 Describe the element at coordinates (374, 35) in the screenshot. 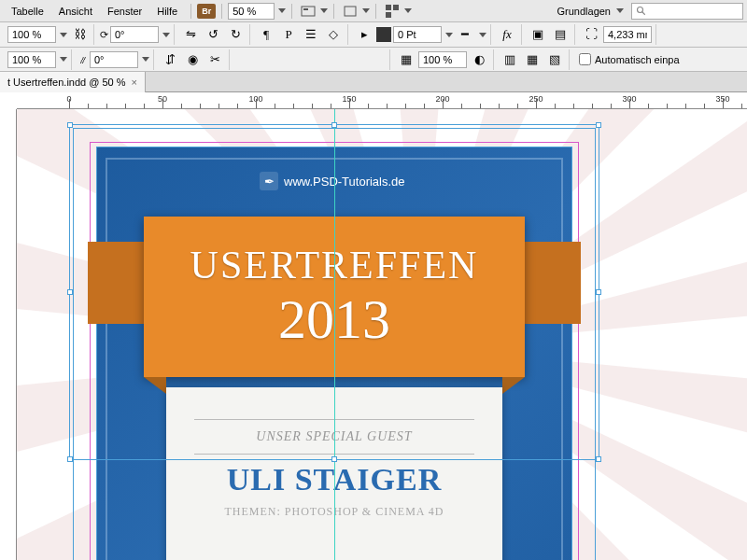

I see `control-panel-row1: ⛓ ⟳ ⇋ ↺ ↻ ¶ P ☰ ◇ ▸ ━ fx ▣ ▤ ⛶` at that location.